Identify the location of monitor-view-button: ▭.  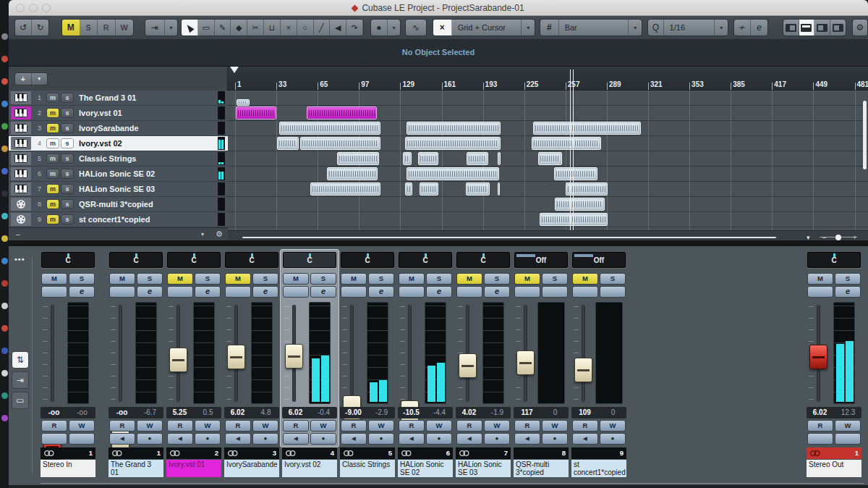
(20, 400).